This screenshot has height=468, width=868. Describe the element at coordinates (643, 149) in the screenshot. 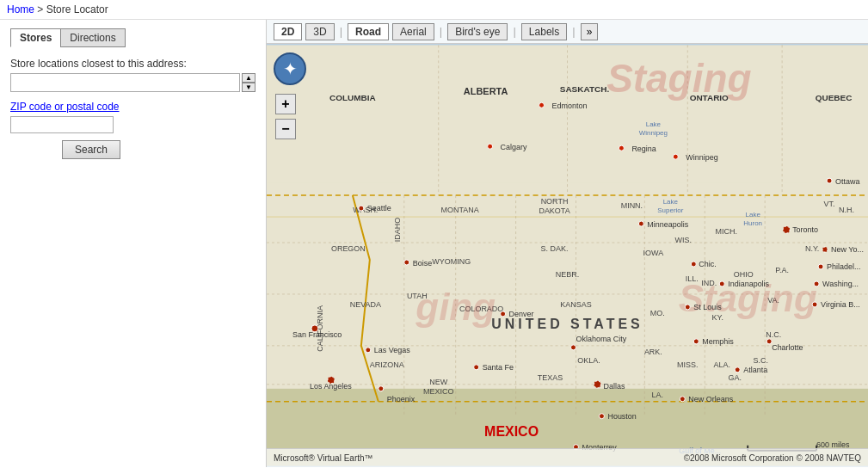

I see `svg-text: Regina` at that location.